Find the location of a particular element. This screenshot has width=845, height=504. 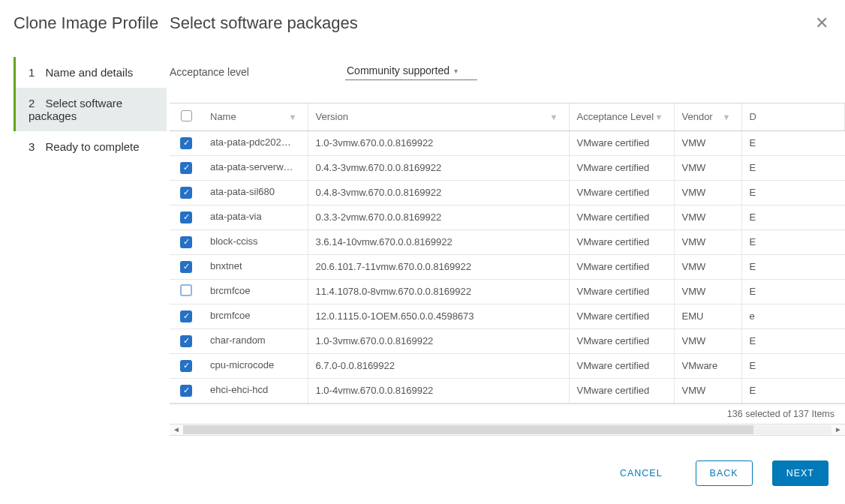

close-icon: ✕ is located at coordinates (822, 23).